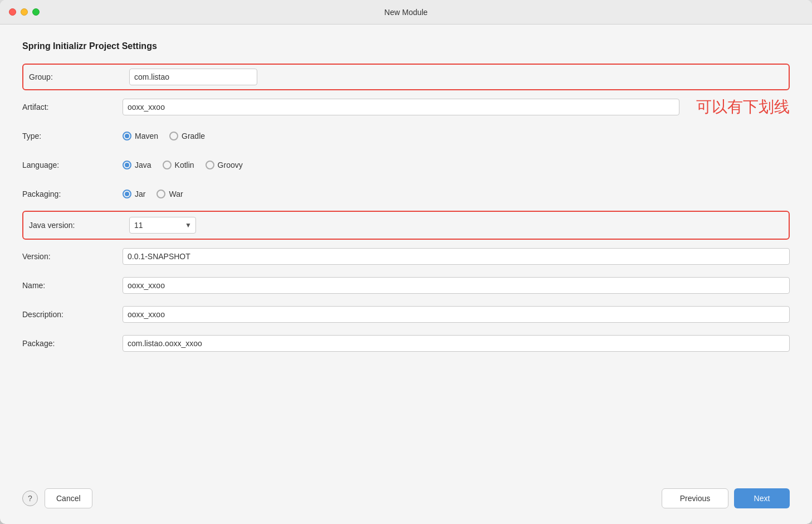 The width and height of the screenshot is (812, 524). What do you see at coordinates (163, 225) in the screenshot?
I see `java-version-select-wrapper: 8 11 17 ▼` at bounding box center [163, 225].